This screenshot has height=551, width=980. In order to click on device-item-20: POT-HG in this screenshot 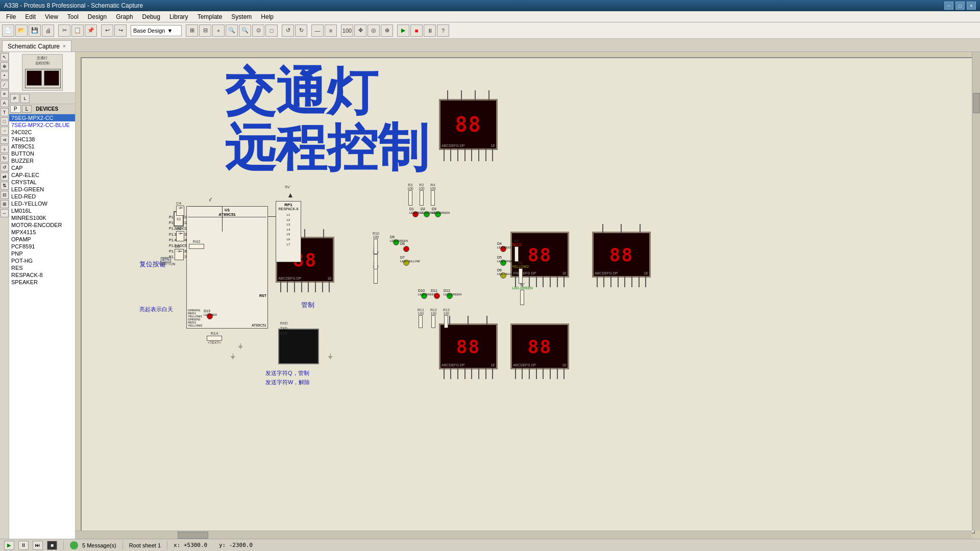, I will do `click(42, 261)`.